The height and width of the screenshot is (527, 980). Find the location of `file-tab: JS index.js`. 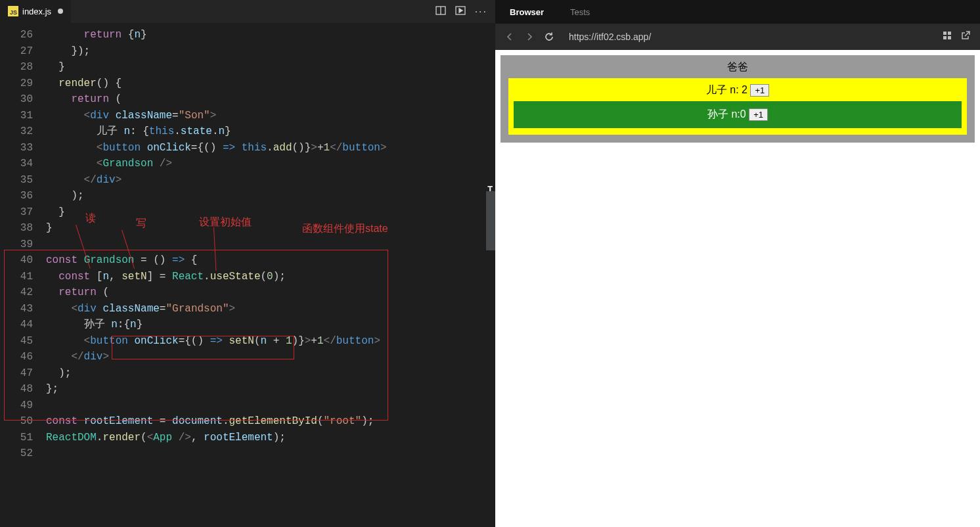

file-tab: JS index.js is located at coordinates (35, 12).